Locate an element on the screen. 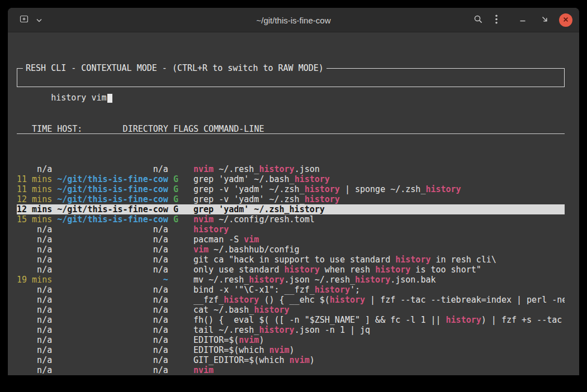 The height and width of the screenshot is (392, 587). row-command: tail ~/.resh_history.json -n 1 | jq is located at coordinates (379, 330).